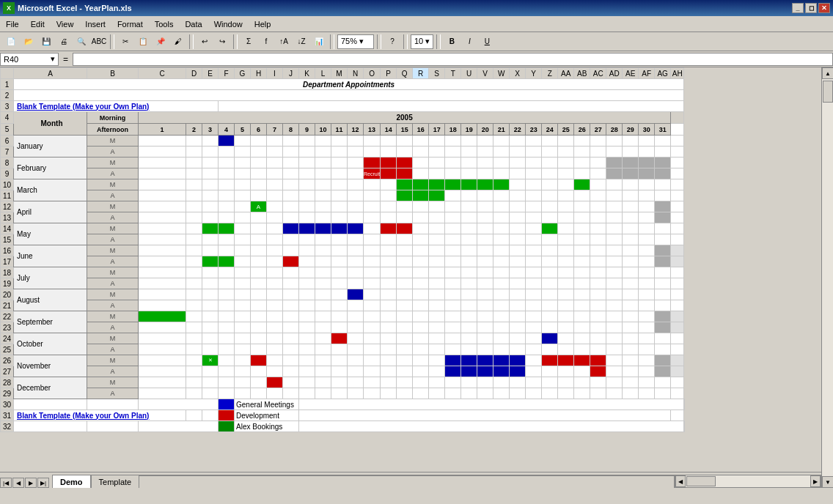 Image resolution: width=833 pixels, height=504 pixels. Describe the element at coordinates (647, 73) in the screenshot. I see `col-AF: AF` at that location.